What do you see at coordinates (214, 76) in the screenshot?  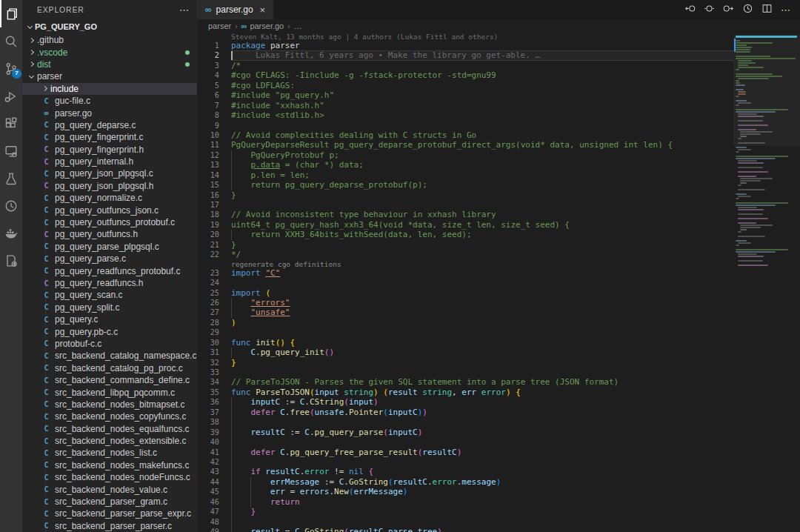 I see `line-number: 4` at bounding box center [214, 76].